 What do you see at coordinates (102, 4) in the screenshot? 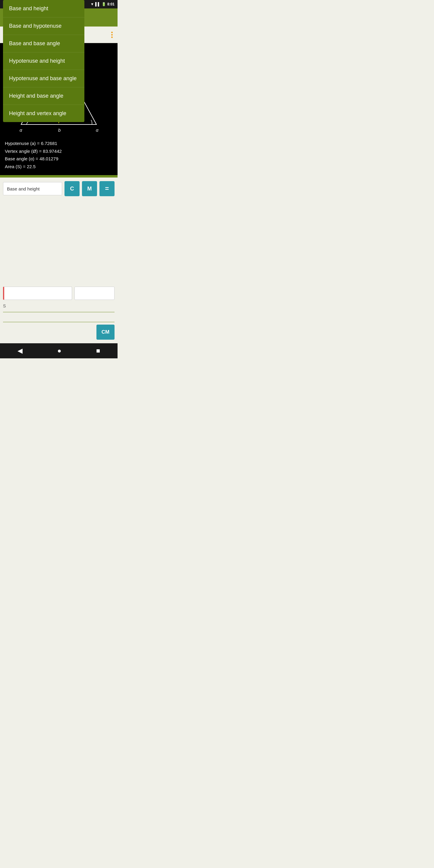
I see `status-icons-right: ▼ ▌▌ 🔋 8:01` at bounding box center [102, 4].